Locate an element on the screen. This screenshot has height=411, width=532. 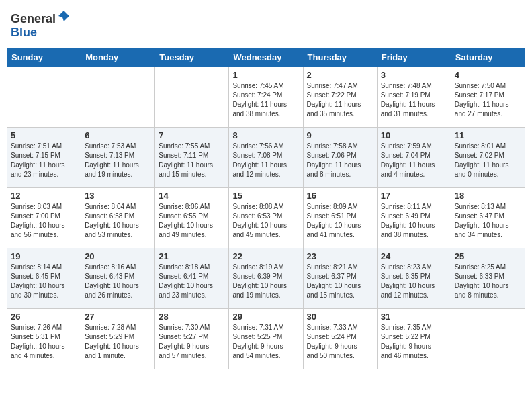
day-info: Sunrise: 8:09 AM Sunset: 6:51 PM Dayligh… is located at coordinates (340, 221).